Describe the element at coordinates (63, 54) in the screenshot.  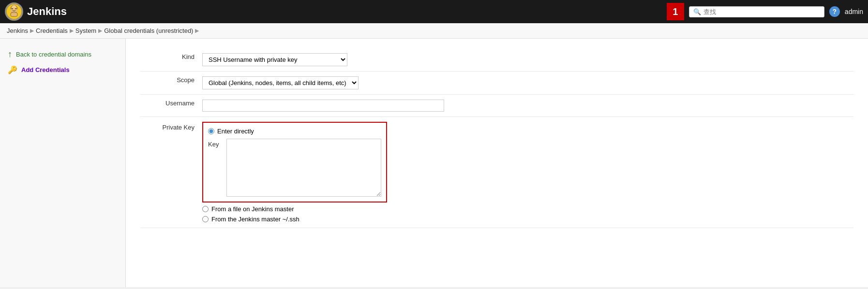
I see `sidebar-item-back: ↑ Back to credential domains` at that location.